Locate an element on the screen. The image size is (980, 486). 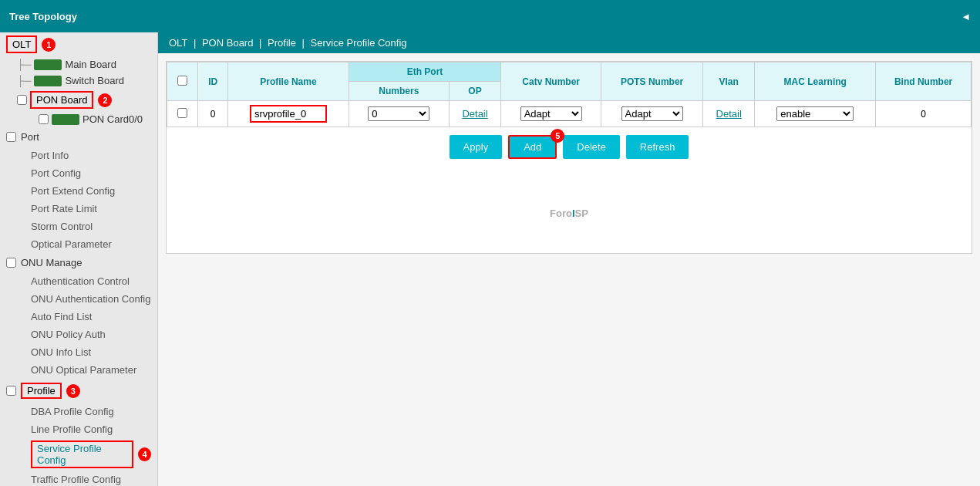
breadcrumb-pon-board: PON Board is located at coordinates (227, 43).